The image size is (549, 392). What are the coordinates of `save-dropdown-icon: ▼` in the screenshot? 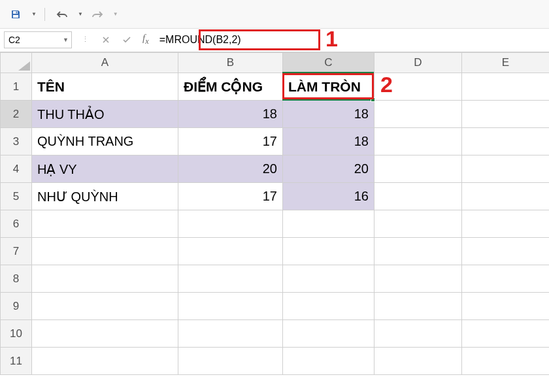 It's located at (34, 14).